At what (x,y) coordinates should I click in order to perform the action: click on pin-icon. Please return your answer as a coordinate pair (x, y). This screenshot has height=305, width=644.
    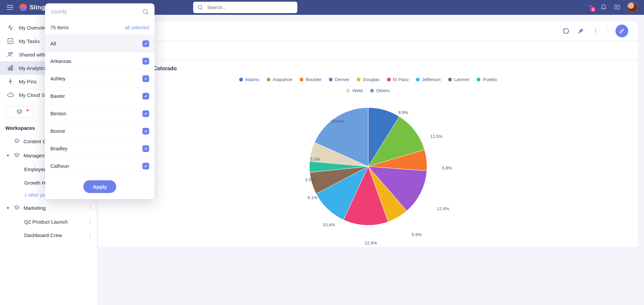
    Looking at the image, I should click on (10, 81).